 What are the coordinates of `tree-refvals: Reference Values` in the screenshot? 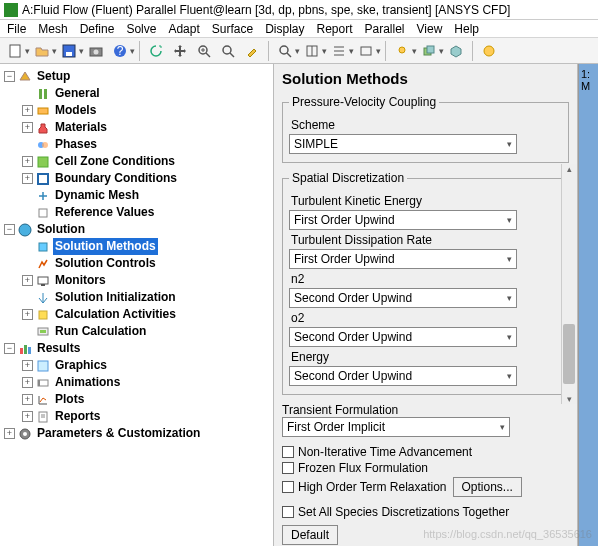 It's located at (104, 212).